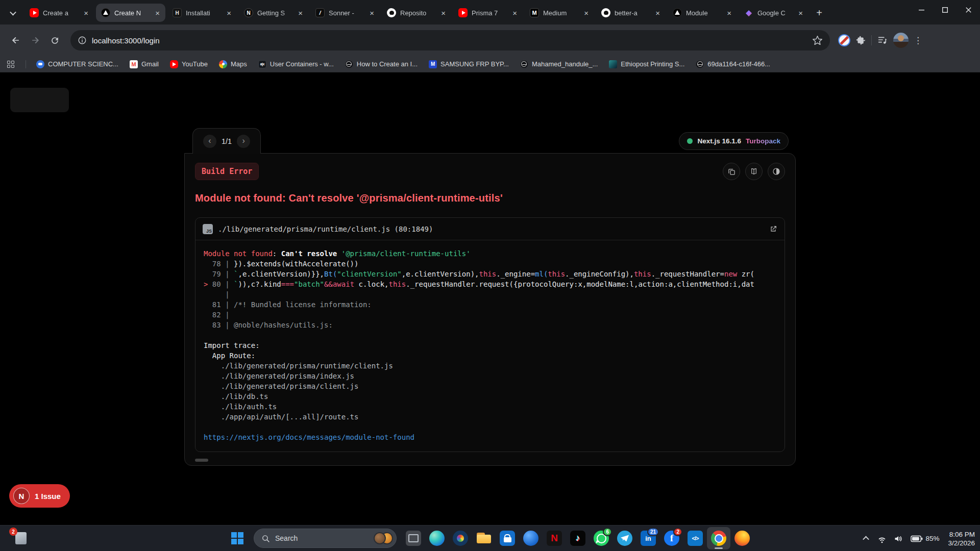  Describe the element at coordinates (210, 141) in the screenshot. I see `previous-error-button: ‹` at that location.